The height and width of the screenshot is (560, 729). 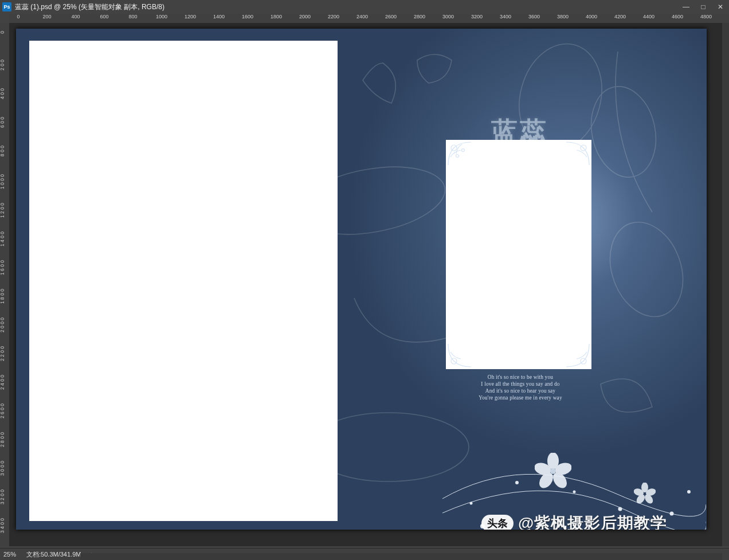 What do you see at coordinates (726, 284) in the screenshot?
I see `scrollbar-vertical` at bounding box center [726, 284].